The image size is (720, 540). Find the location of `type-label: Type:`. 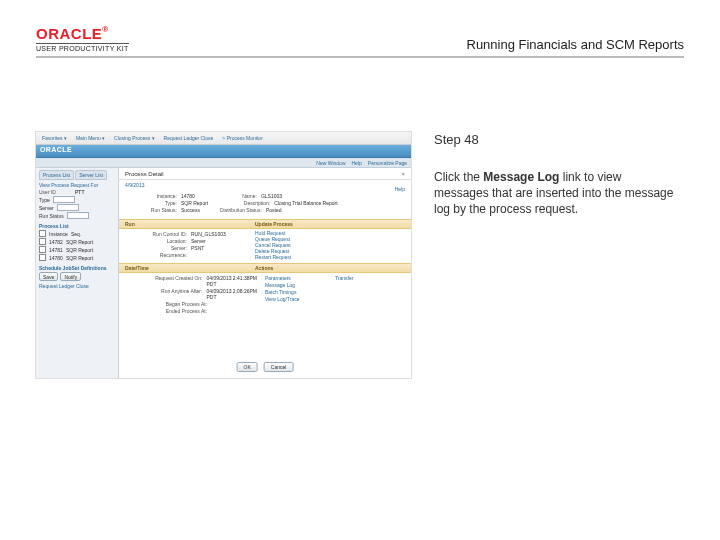

type-label: Type: is located at coordinates (151, 203).